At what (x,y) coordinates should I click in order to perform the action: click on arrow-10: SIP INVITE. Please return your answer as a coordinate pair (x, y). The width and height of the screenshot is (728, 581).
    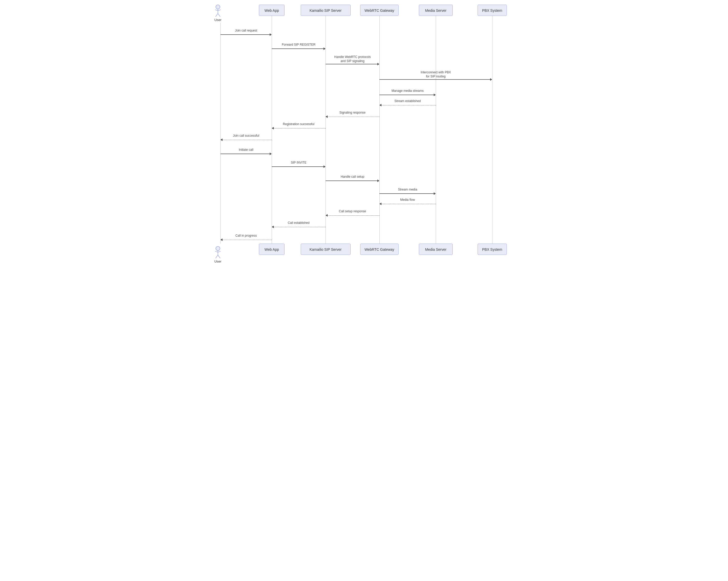
    Looking at the image, I should click on (298, 167).